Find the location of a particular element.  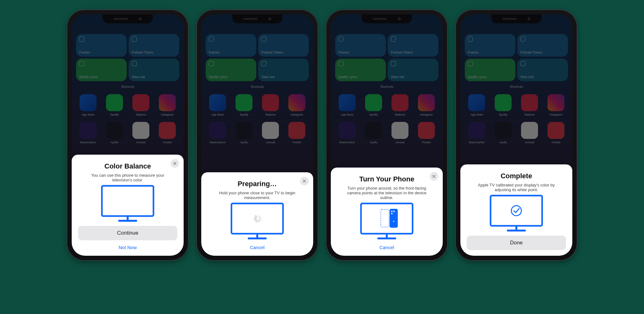

sheet-preparing: Preparing… Hold your phone close to your… is located at coordinates (257, 214).